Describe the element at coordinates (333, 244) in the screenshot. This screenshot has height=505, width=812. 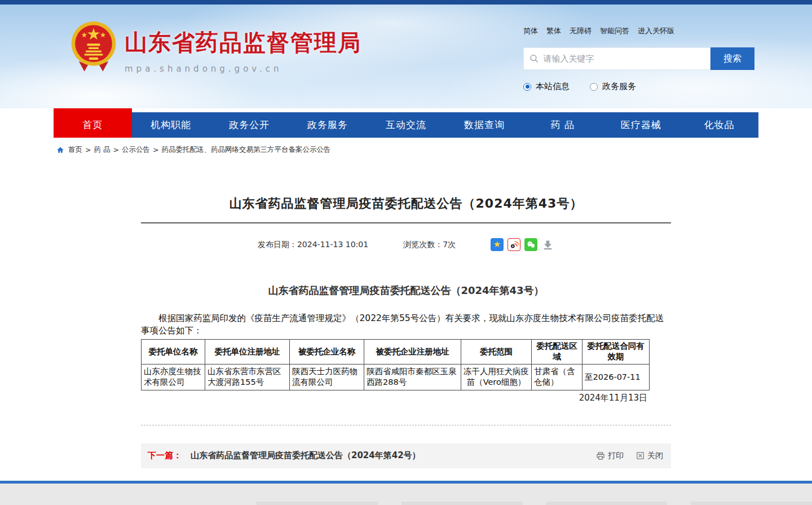
I see `publish-date-value: 2024-11-13 10:01` at that location.